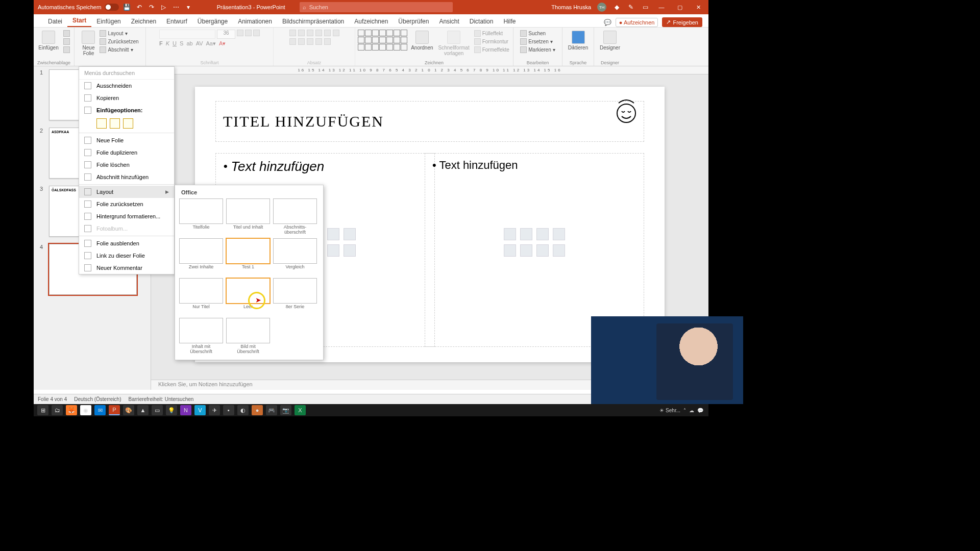 The height and width of the screenshot is (551, 980). Describe the element at coordinates (680, 7) in the screenshot. I see `maximize-button: ▢` at that location.